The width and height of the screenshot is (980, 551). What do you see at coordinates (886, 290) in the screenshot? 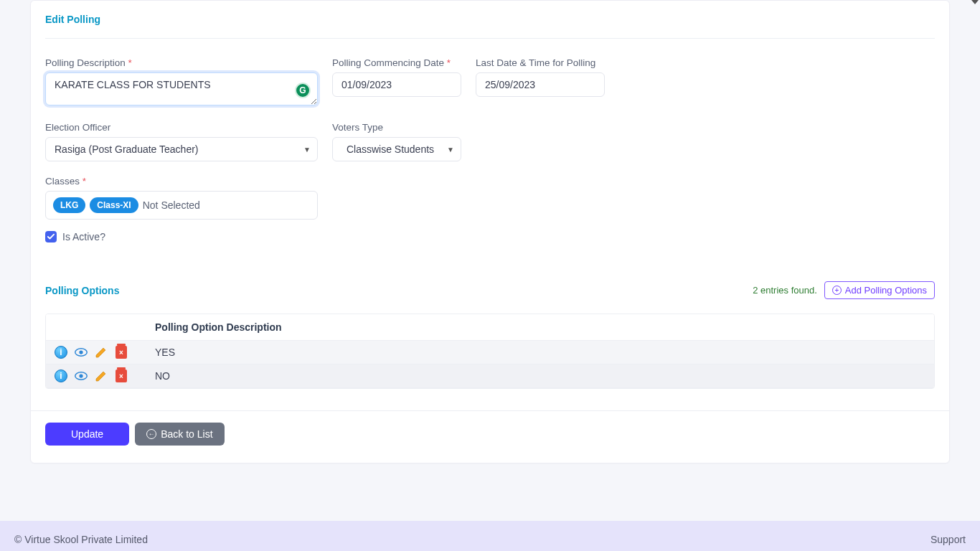
I see `add-polling-options-label: Add Polling Options` at bounding box center [886, 290].